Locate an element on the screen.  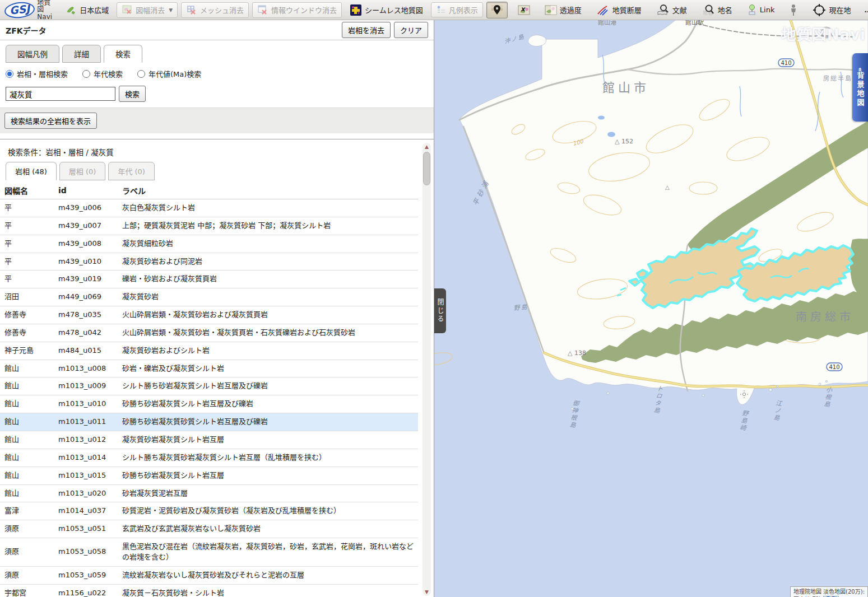
svg-text: 410 is located at coordinates (834, 367).